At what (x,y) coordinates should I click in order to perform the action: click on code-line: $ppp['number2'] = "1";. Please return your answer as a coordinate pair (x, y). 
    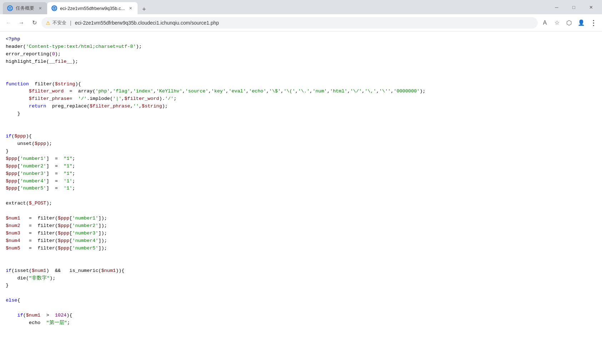
    Looking at the image, I should click on (301, 166).